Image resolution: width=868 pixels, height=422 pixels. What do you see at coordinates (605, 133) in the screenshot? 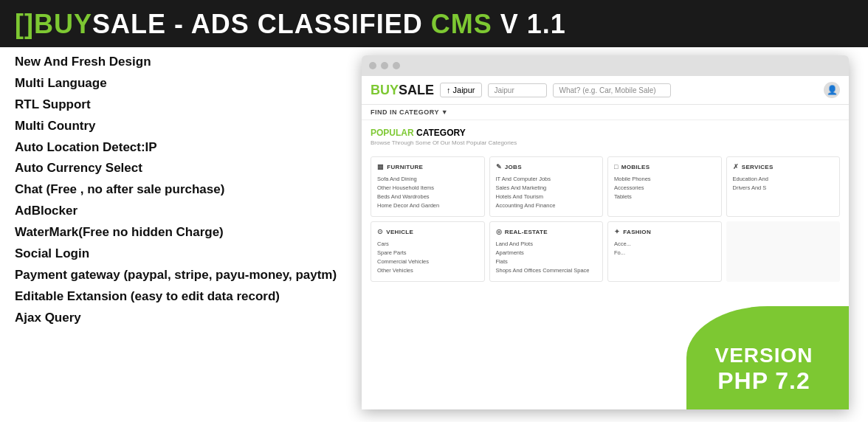
I see `popular-category-title: POPULAR CATEGORY` at bounding box center [605, 133].